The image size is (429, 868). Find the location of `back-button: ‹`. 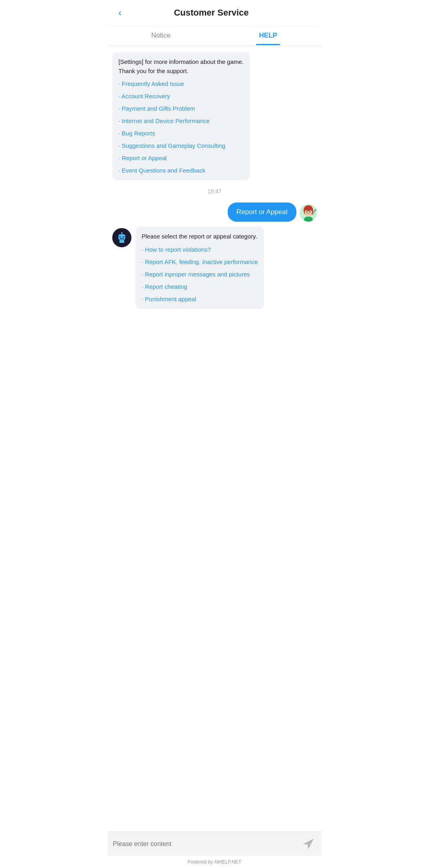

back-button: ‹ is located at coordinates (120, 13).